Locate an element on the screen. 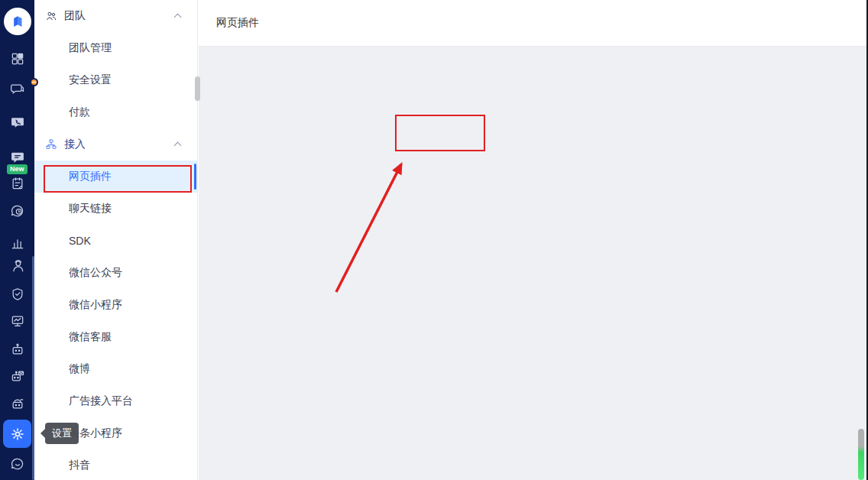  sidebar-item-team-management: 团队管理 is located at coordinates (116, 48).